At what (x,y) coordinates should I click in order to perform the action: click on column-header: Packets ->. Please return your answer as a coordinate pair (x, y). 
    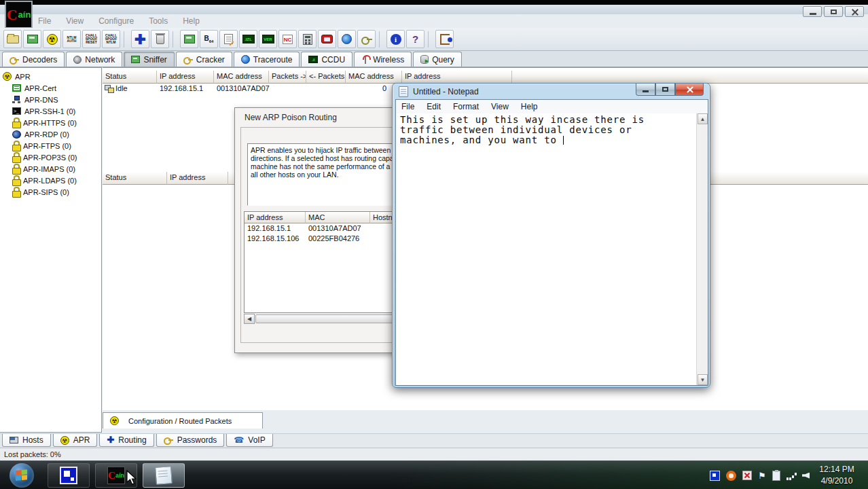
    Looking at the image, I should click on (288, 77).